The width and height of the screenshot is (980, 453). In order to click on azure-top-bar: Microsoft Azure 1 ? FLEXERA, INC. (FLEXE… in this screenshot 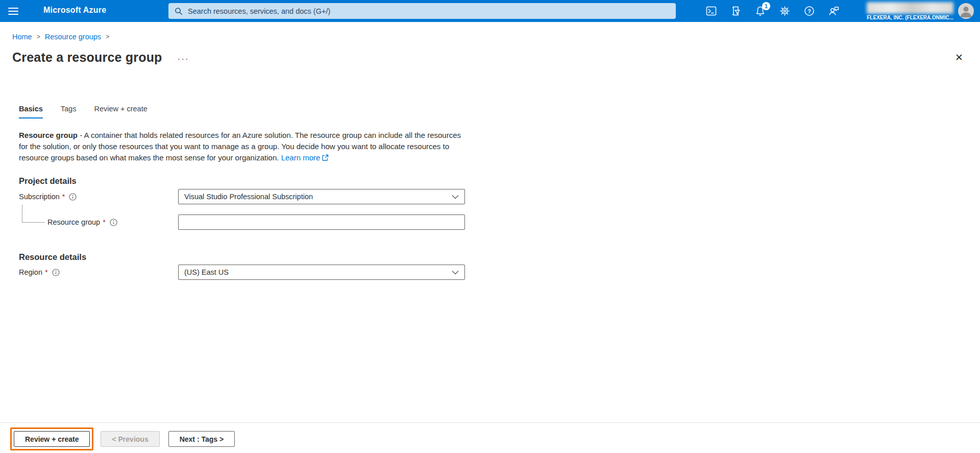, I will do `click(490, 11)`.